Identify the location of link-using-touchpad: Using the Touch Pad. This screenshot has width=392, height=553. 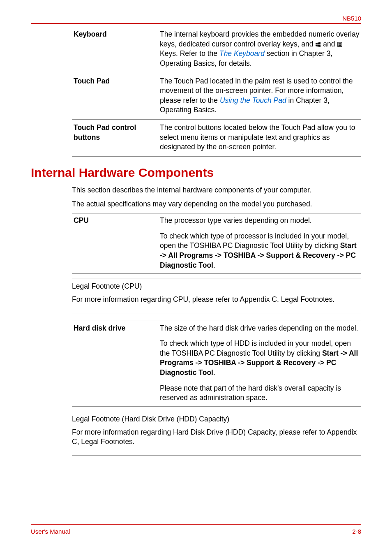
(253, 100).